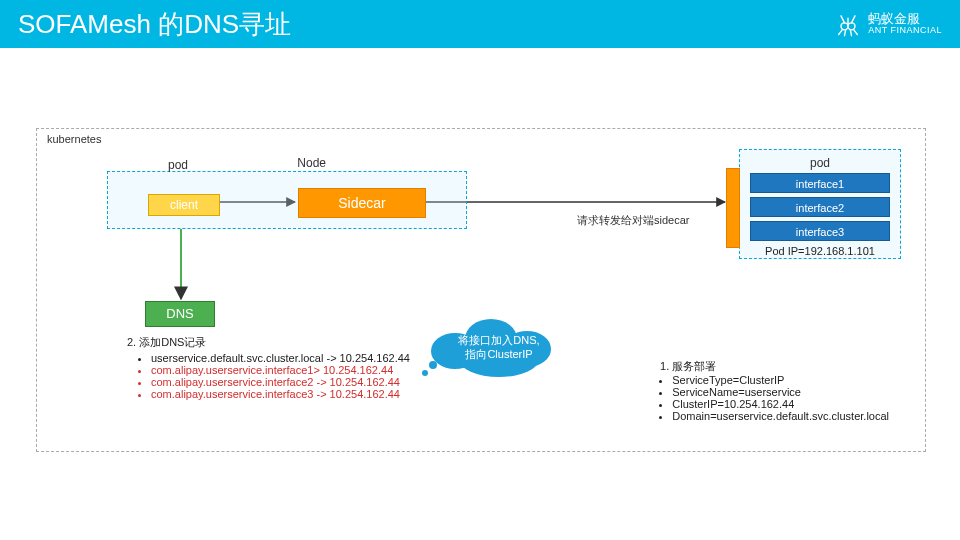  I want to click on request-label: 请求转发给对端sidecar, so click(633, 220).